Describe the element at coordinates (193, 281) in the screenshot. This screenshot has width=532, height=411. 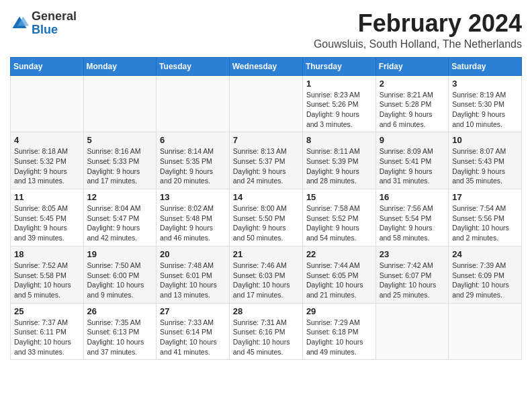
I see `day-detail: Sunrise: 7:48 AM Sunset: 6:01 PM Dayligh…` at that location.